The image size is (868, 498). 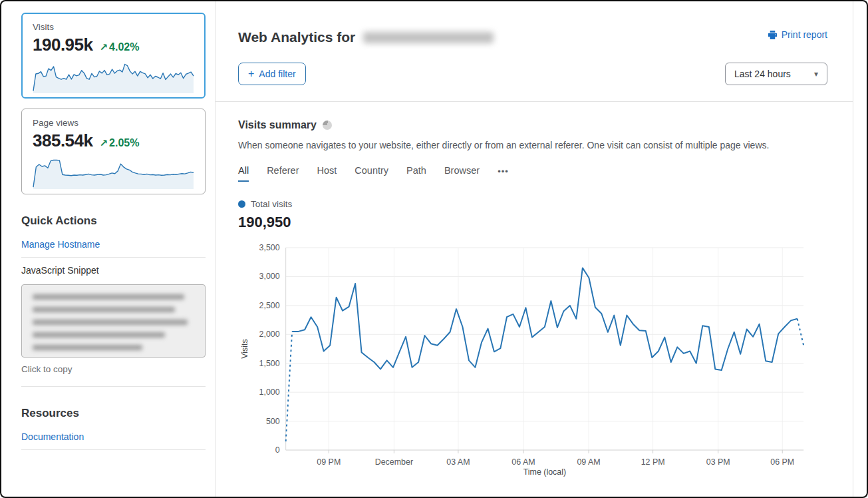 What do you see at coordinates (283, 173) in the screenshot?
I see `tab-referer: Referer` at bounding box center [283, 173].